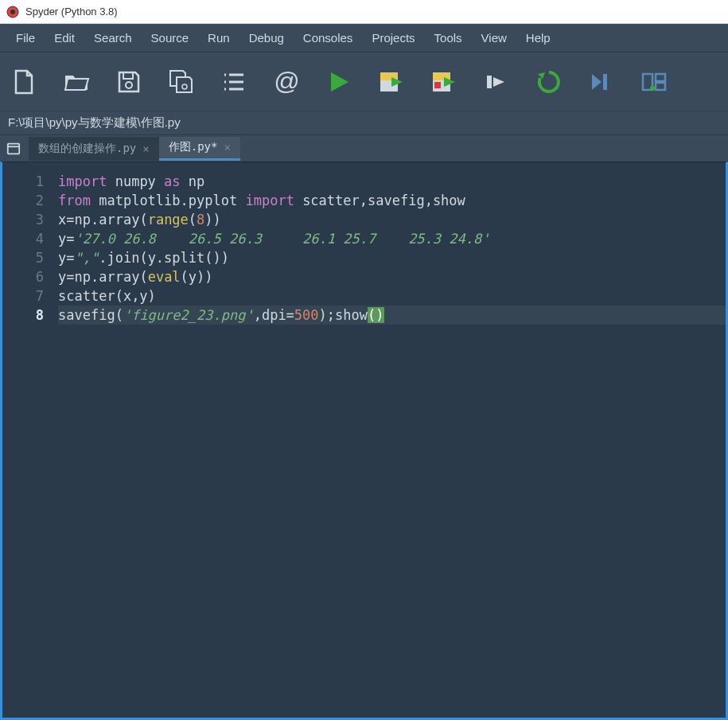 The width and height of the screenshot is (728, 720). Describe the element at coordinates (444, 82) in the screenshot. I see `run-cell-next-icon` at that location.